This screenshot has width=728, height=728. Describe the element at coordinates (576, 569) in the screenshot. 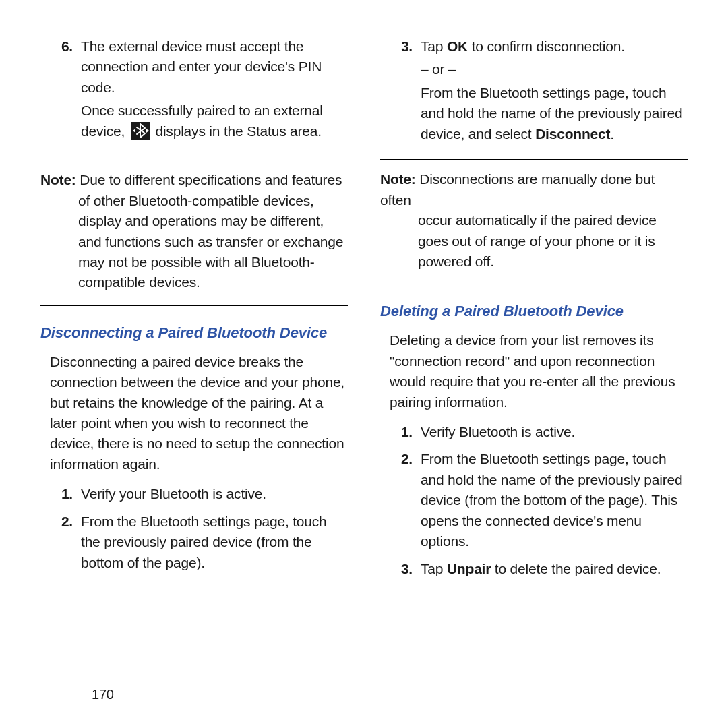

I see `text: to delete the paired device.` at that location.